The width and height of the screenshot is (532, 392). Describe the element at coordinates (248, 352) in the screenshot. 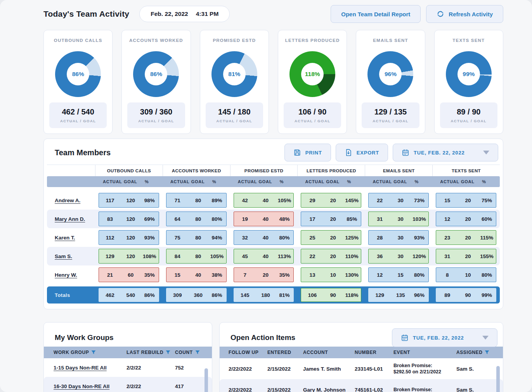

I see `column-header: FOLLOW UP` at that location.